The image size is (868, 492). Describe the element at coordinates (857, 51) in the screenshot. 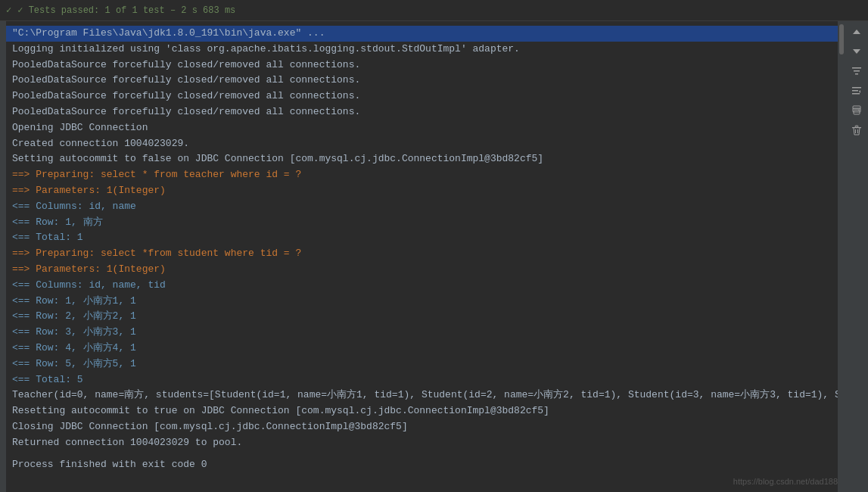

I see `scroll-down-icon` at that location.